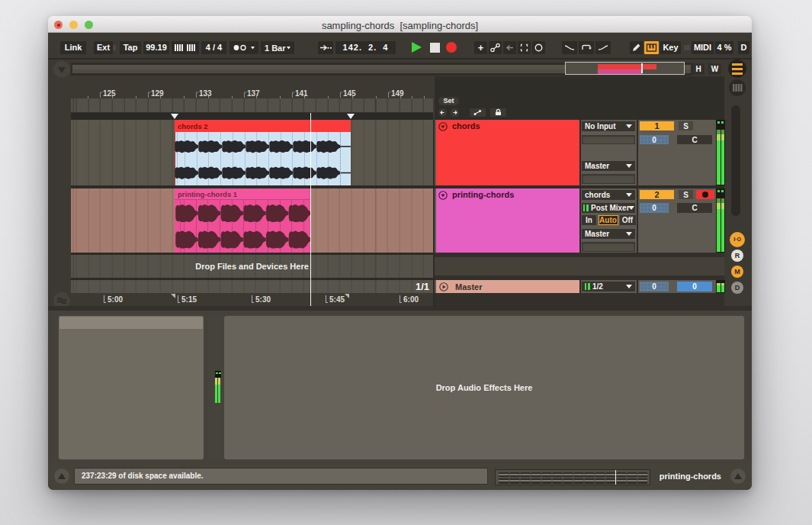 The height and width of the screenshot is (525, 812). What do you see at coordinates (115, 299) in the screenshot?
I see `svg-text: 5:00` at bounding box center [115, 299].